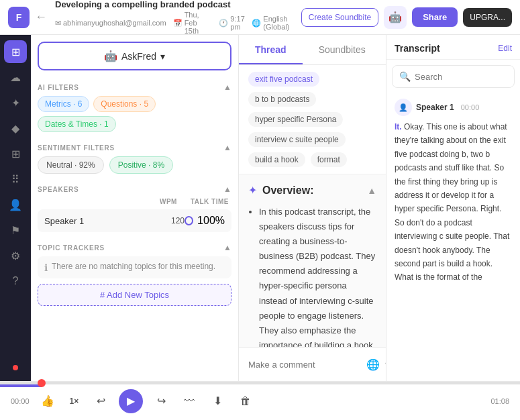 The height and width of the screenshot is (420, 520). What do you see at coordinates (435, 107) in the screenshot?
I see `transcript-speaker-name: Speaker 1` at bounding box center [435, 107].